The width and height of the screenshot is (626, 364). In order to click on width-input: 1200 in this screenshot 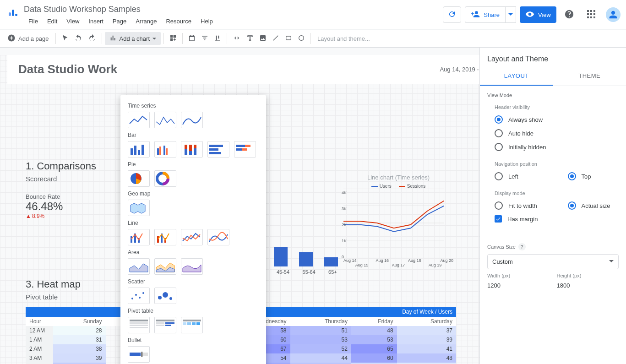, I will do `click(518, 286)`.